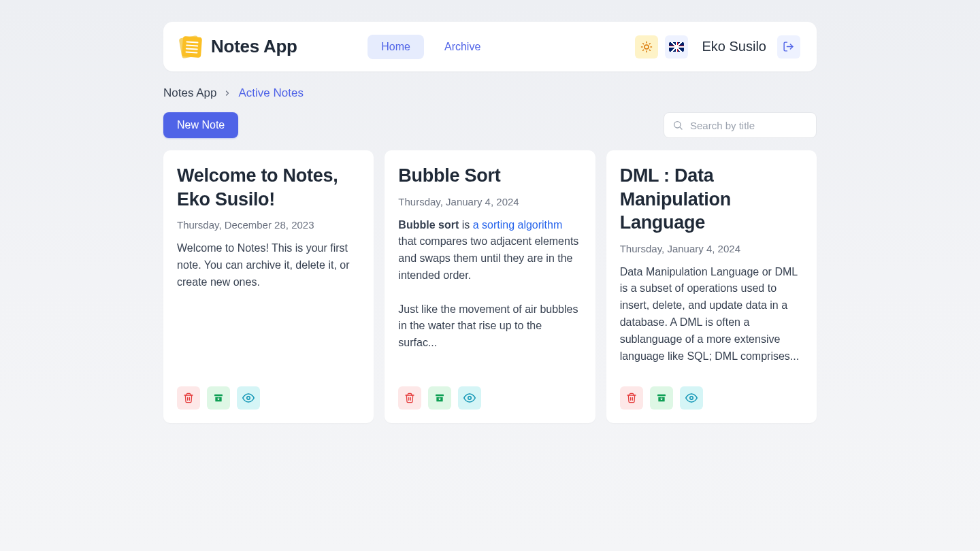 The width and height of the screenshot is (980, 551). What do you see at coordinates (490, 296) in the screenshot?
I see `note-body: Bubble sort is a sorting algorithm that …` at bounding box center [490, 296].